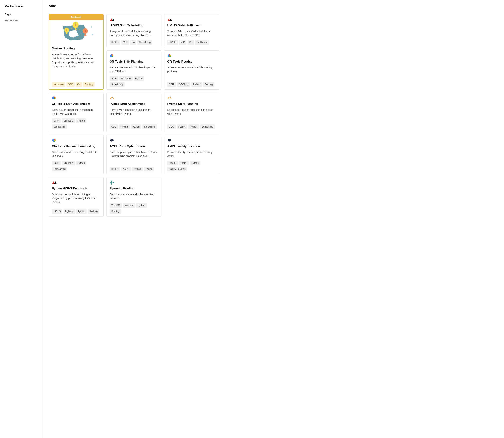 The image size is (504, 438). What do you see at coordinates (134, 112) in the screenshot?
I see `card-pyomo-shift-assignment: Pyomo Shift Assignment Solve a MIP-based…` at bounding box center [134, 112].